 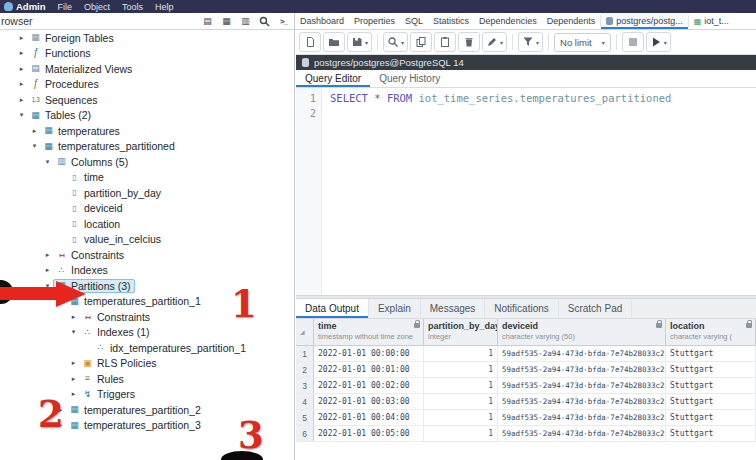 What do you see at coordinates (322, 21) in the screenshot?
I see `tab-dashboard: Dashboard` at bounding box center [322, 21].